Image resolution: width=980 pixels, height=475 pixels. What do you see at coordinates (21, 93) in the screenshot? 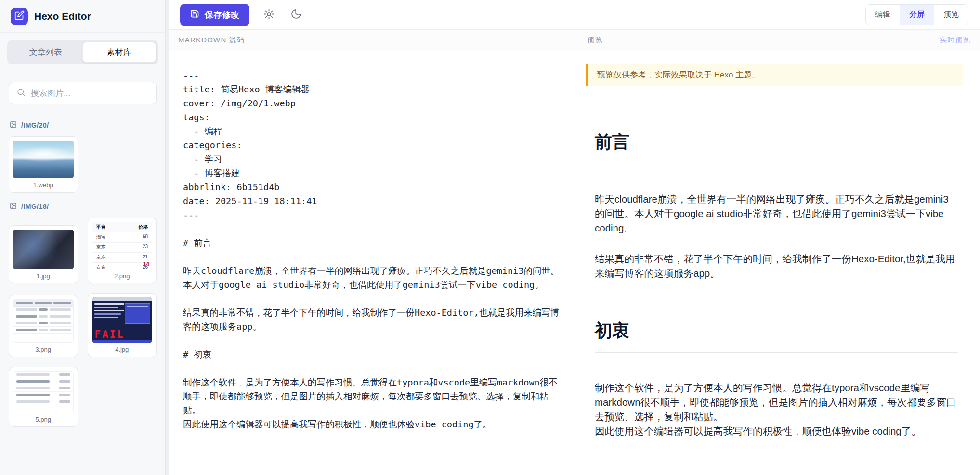
I see `search-icon` at bounding box center [21, 93].